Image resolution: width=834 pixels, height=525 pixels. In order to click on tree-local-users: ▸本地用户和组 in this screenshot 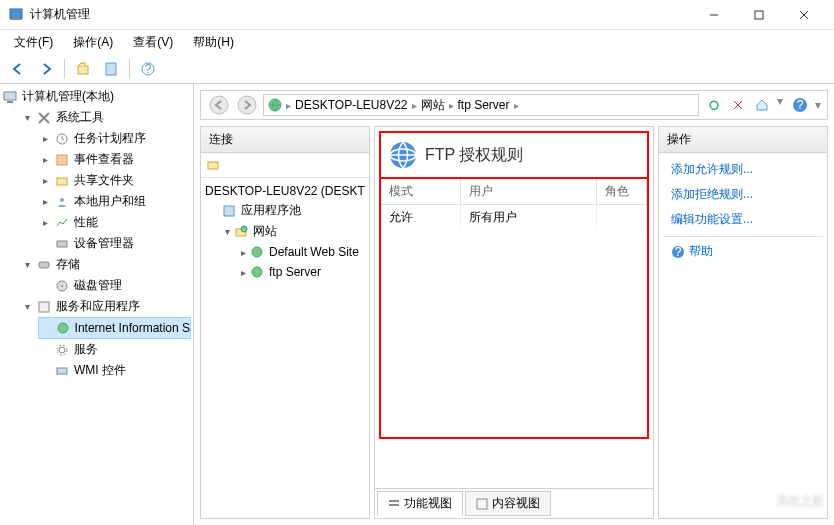, I will do `click(114, 202)`.